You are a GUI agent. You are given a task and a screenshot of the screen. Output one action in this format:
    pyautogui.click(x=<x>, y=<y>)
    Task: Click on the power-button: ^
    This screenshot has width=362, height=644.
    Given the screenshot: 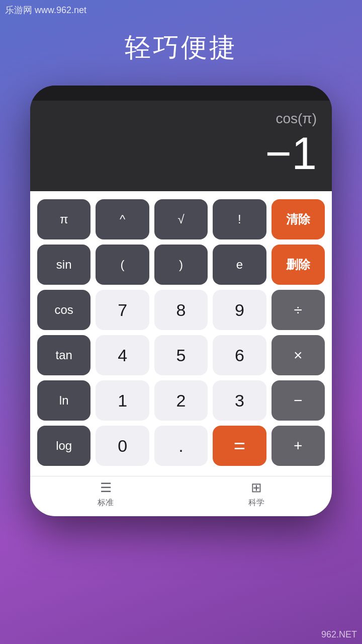 What is the action you would take?
    pyautogui.click(x=122, y=219)
    